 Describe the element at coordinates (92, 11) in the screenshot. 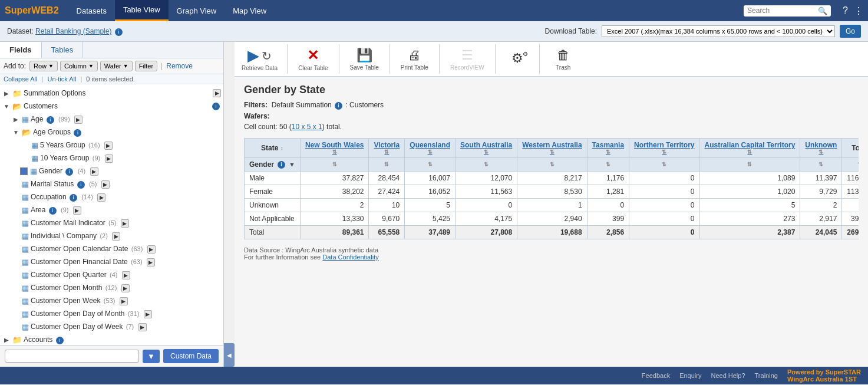

I see `nav-datasets: Datasets` at that location.